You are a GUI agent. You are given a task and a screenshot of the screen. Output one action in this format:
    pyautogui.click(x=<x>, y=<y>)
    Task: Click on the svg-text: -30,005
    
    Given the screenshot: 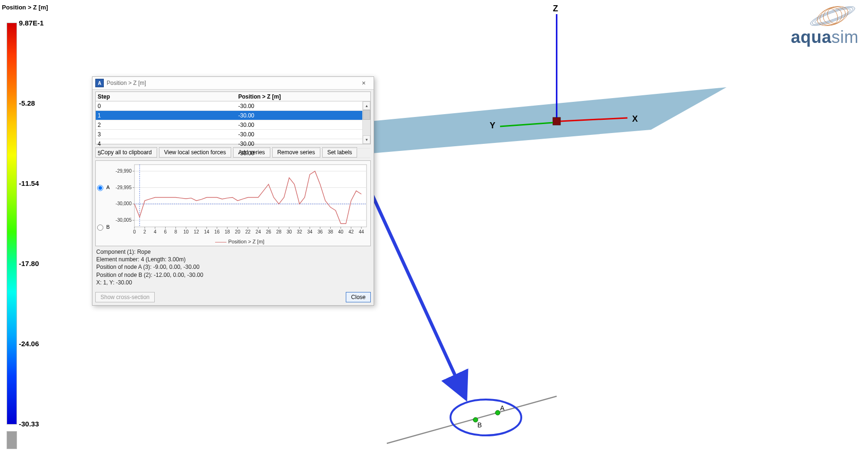 What is the action you would take?
    pyautogui.click(x=124, y=220)
    